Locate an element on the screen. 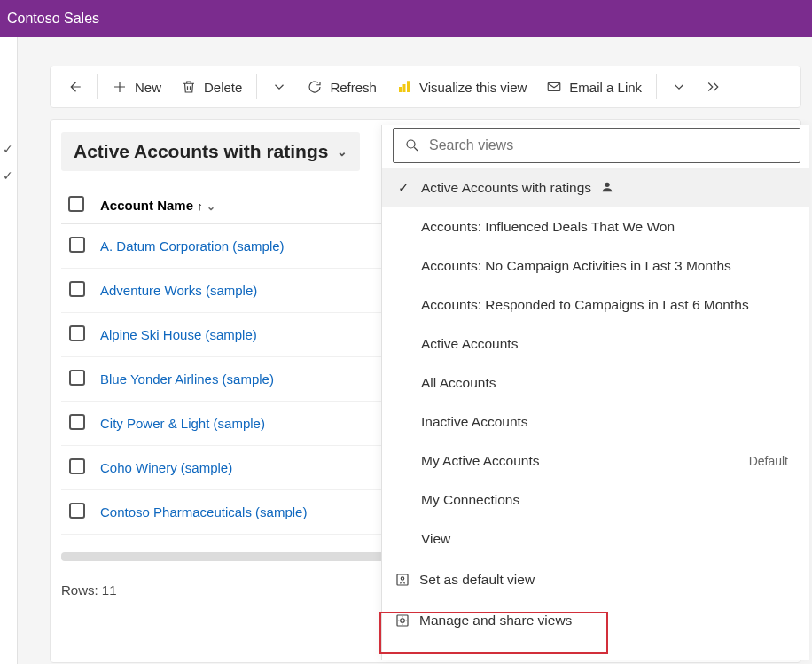 The width and height of the screenshot is (812, 664). trash-icon is located at coordinates (189, 87).